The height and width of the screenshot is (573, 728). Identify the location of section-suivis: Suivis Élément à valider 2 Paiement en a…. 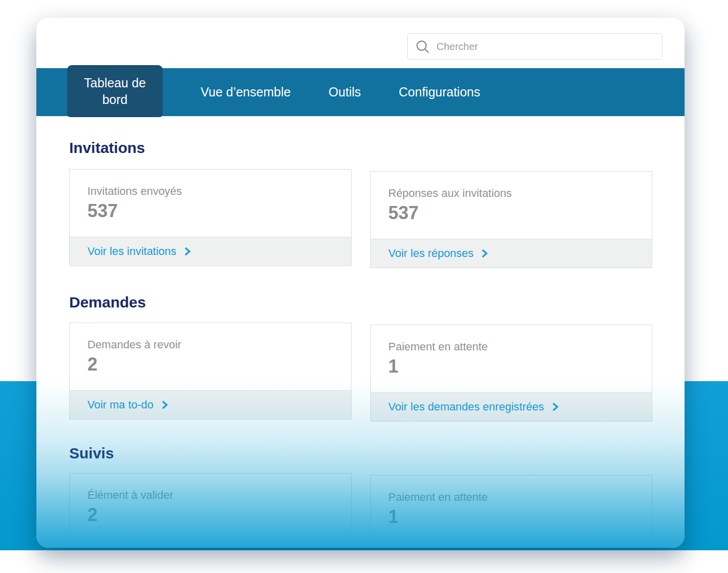
(361, 496).